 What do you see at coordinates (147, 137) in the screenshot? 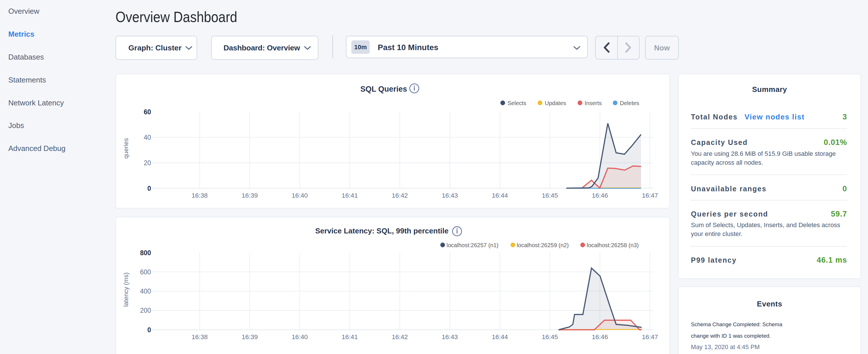
I see `svg-text: 40` at bounding box center [147, 137].